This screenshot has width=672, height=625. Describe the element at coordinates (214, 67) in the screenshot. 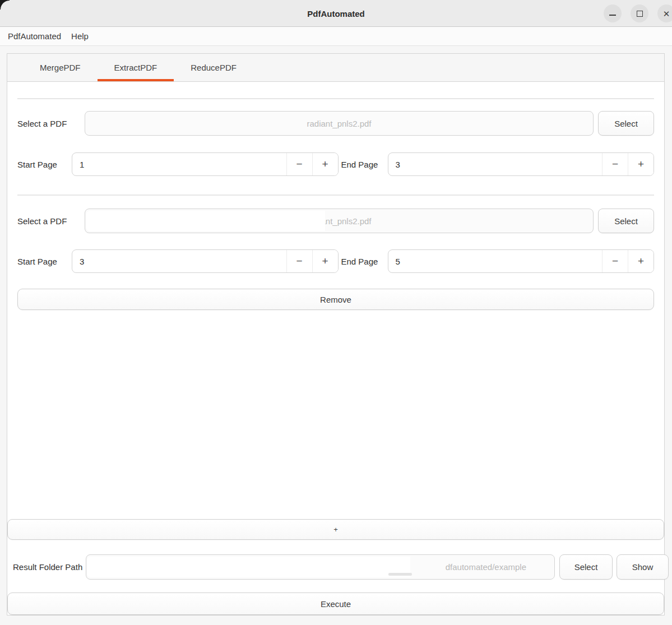

I see `tab-reducepdf: ReducePDF` at that location.